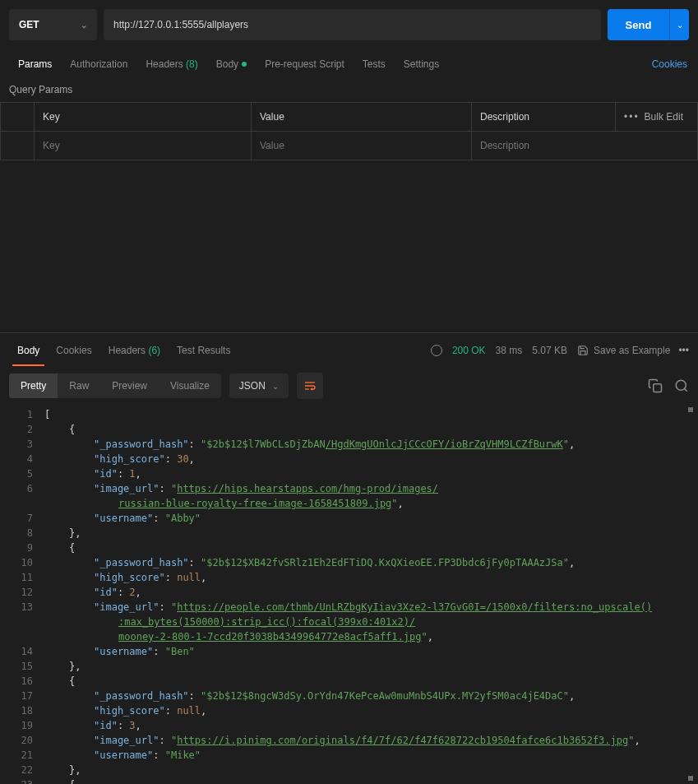 The height and width of the screenshot is (784, 698). Describe the element at coordinates (30, 25) in the screenshot. I see `method-label: GET` at that location.